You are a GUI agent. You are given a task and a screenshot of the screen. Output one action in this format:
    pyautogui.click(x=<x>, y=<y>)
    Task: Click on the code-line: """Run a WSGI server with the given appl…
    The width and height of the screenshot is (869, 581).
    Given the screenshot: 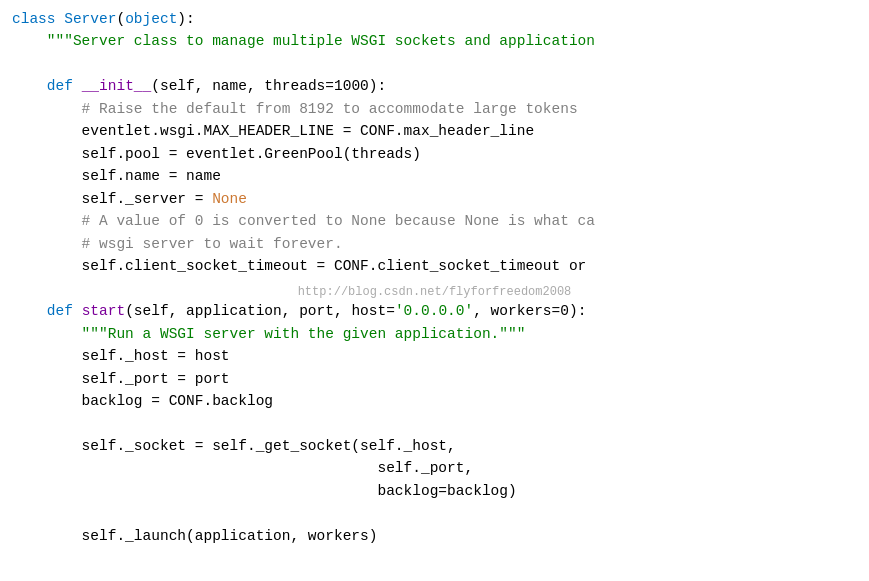 What is the action you would take?
    pyautogui.click(x=434, y=334)
    